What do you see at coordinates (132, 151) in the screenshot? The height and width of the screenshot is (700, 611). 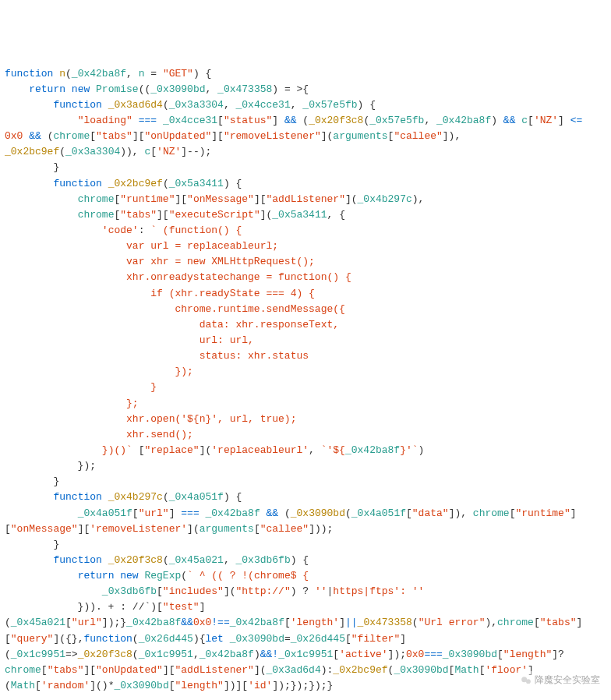 I see `code-token-brk: )),` at bounding box center [132, 151].